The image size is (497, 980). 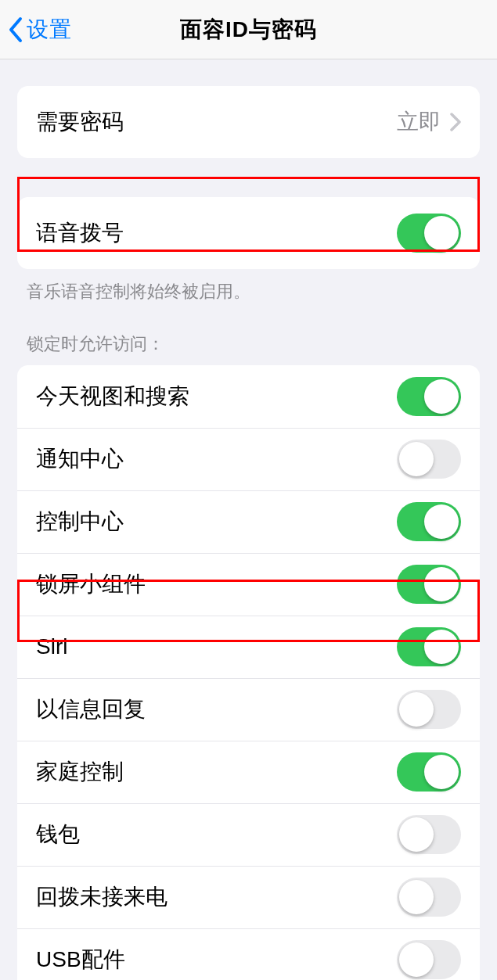 I want to click on require-passcode-value: 立即, so click(x=419, y=122).